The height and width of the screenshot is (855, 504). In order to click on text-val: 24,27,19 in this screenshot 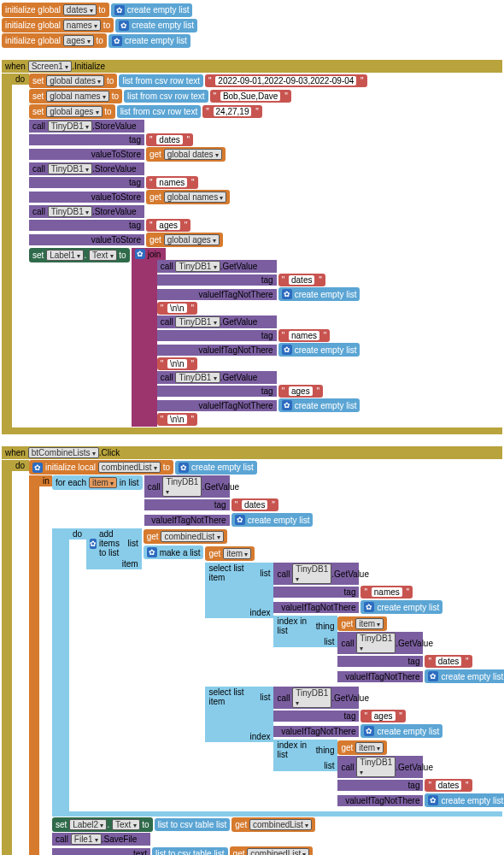, I will do `click(232, 111)`.